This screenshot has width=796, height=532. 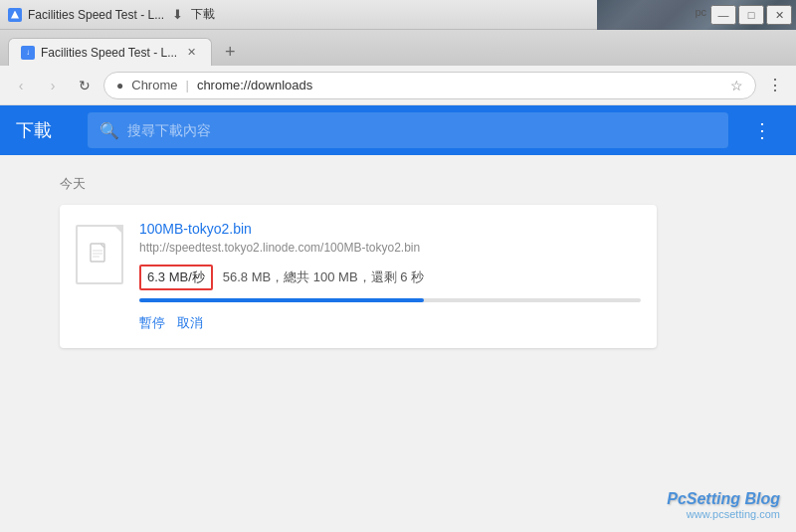 I want to click on search-icon: 🔍, so click(x=109, y=131).